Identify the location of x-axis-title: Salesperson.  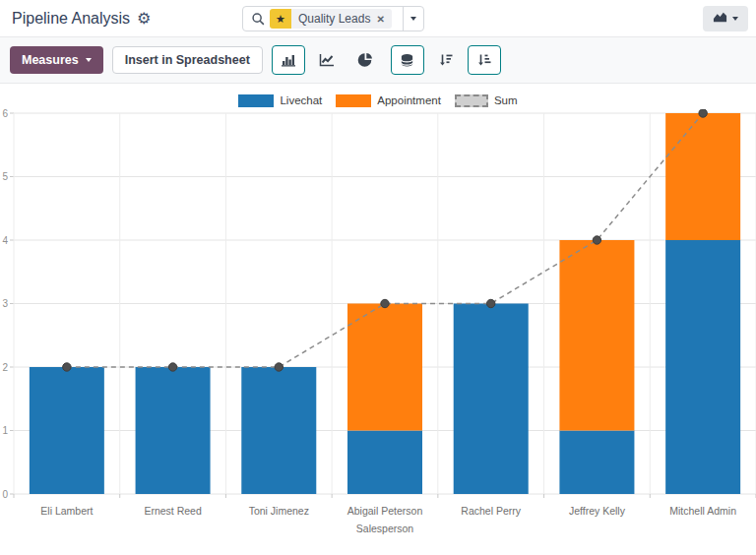
(386, 528).